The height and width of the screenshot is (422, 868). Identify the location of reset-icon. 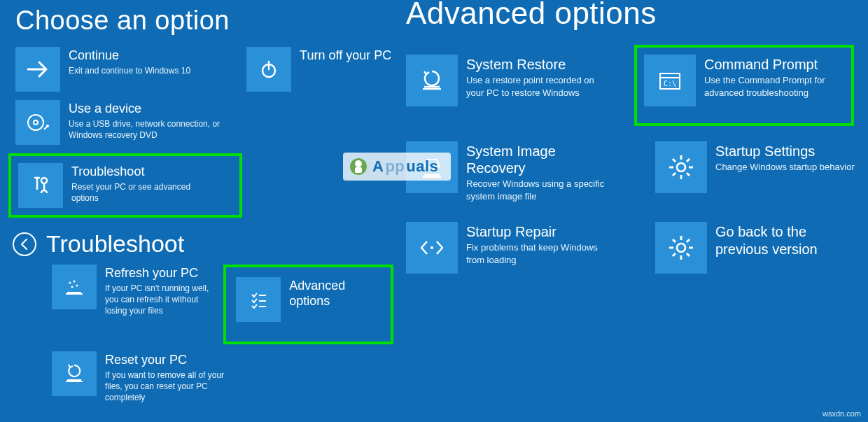
(74, 374).